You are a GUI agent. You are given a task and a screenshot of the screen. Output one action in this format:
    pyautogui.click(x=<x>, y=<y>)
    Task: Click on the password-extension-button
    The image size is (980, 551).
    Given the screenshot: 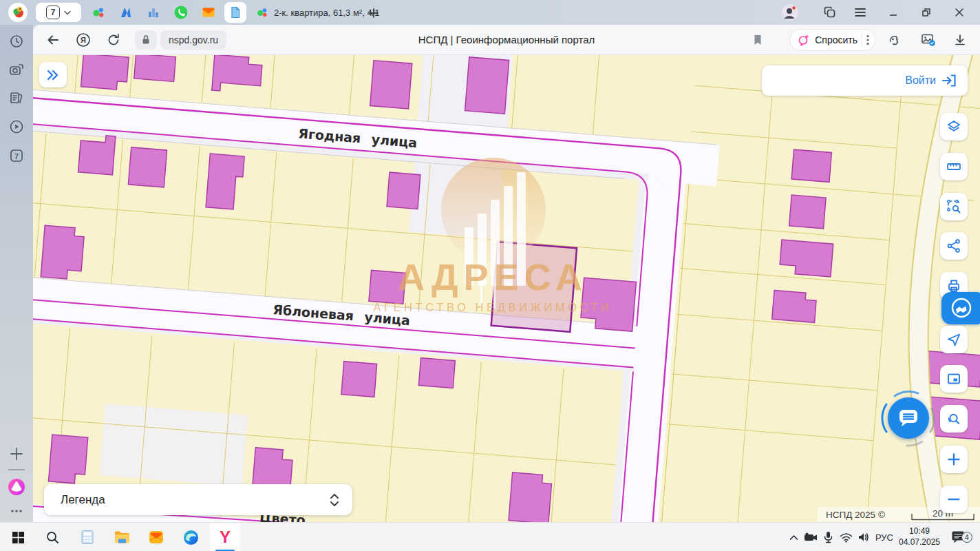 What is the action you would take?
    pyautogui.click(x=895, y=40)
    